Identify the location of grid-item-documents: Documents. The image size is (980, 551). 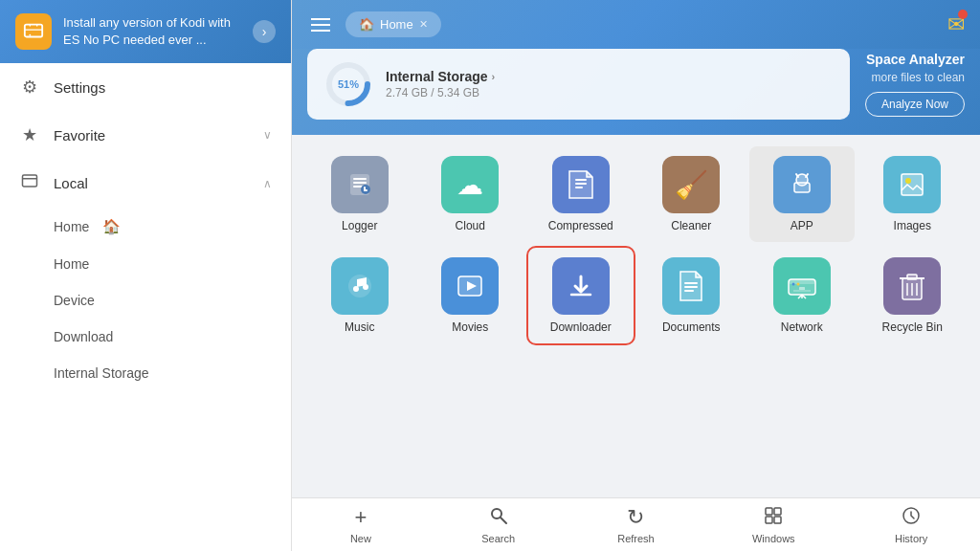
(692, 296).